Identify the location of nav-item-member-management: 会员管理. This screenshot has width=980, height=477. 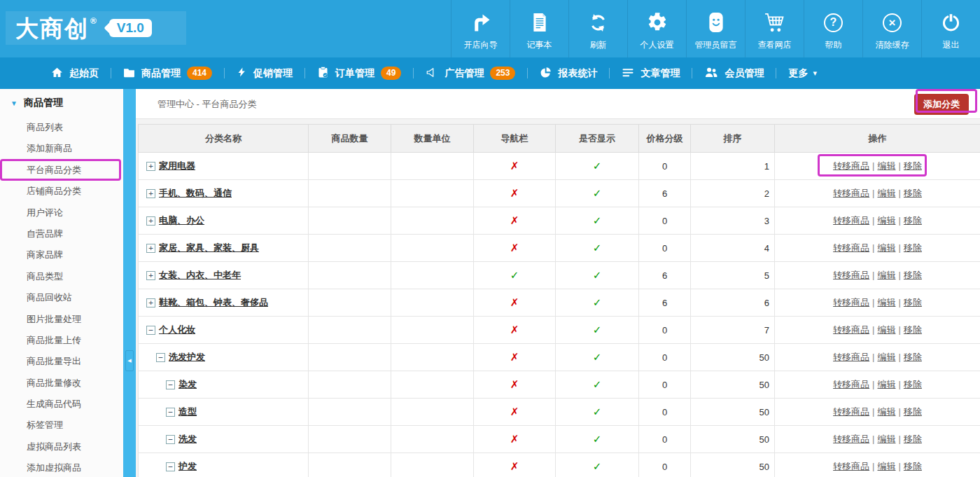
(734, 73).